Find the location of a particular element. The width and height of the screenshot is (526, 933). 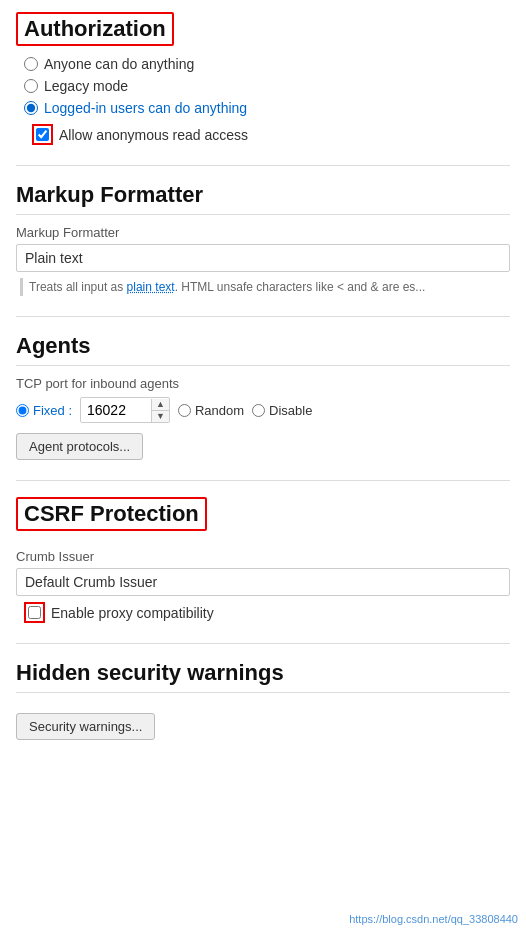

port-down-button: ▼ is located at coordinates (160, 416).